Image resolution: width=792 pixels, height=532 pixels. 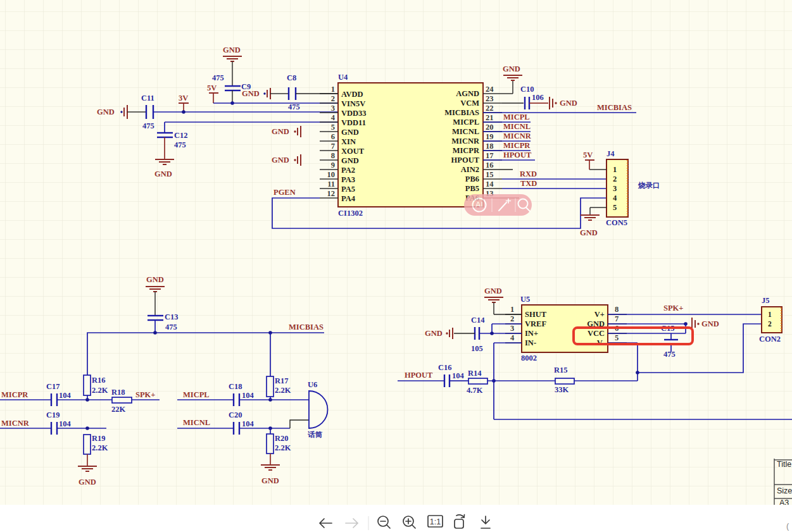 I want to click on svg-text: XOUT, so click(x=353, y=151).